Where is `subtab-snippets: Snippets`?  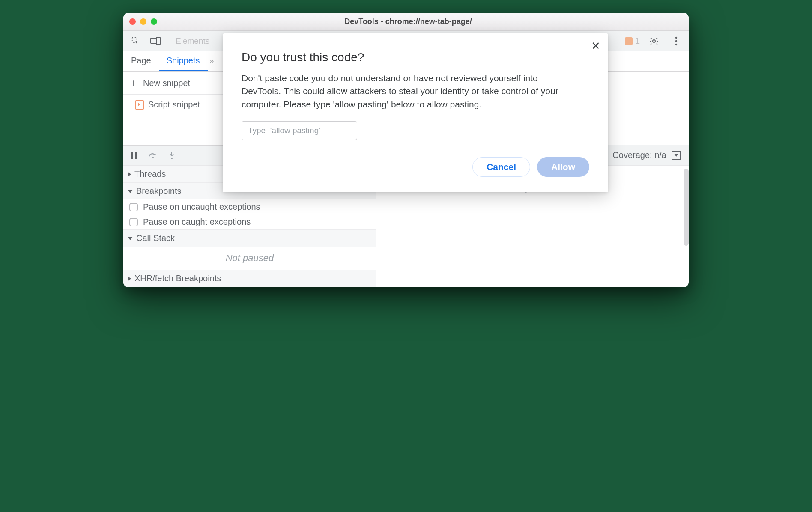
subtab-snippets: Snippets is located at coordinates (183, 62).